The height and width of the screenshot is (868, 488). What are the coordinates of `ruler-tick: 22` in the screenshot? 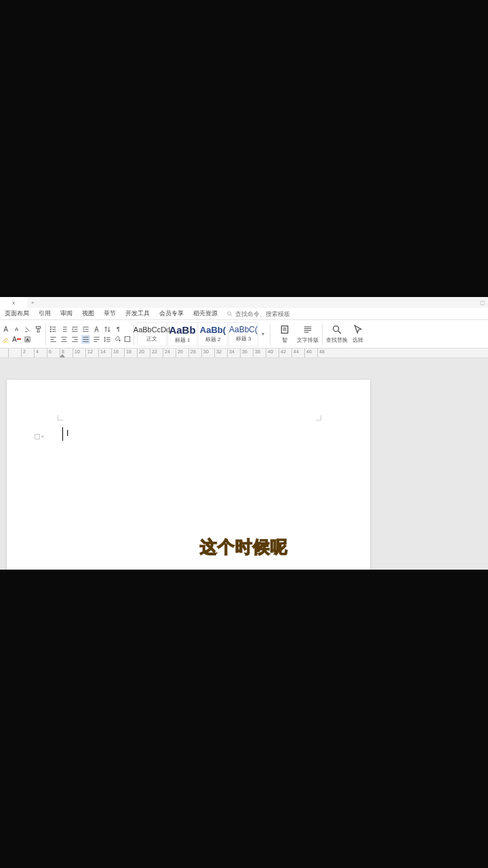 It's located at (156, 353).